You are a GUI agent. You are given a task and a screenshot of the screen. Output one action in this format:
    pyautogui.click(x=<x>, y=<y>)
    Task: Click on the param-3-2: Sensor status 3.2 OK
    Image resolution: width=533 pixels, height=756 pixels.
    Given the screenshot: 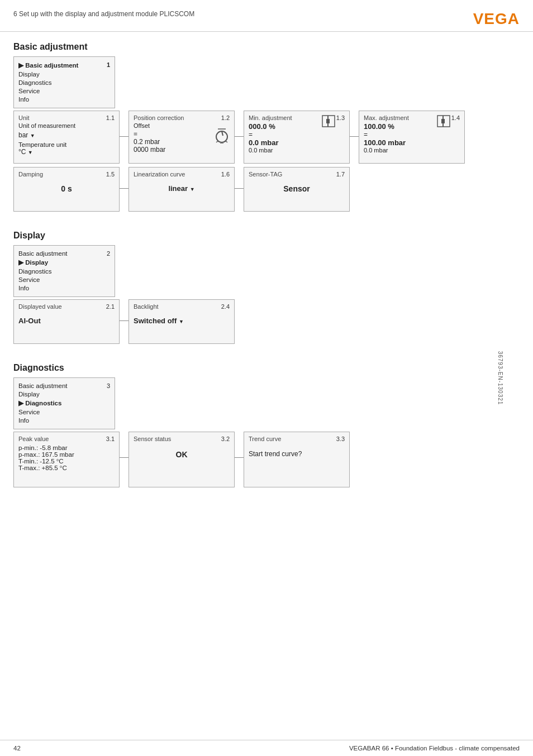 What is the action you would take?
    pyautogui.click(x=182, y=460)
    